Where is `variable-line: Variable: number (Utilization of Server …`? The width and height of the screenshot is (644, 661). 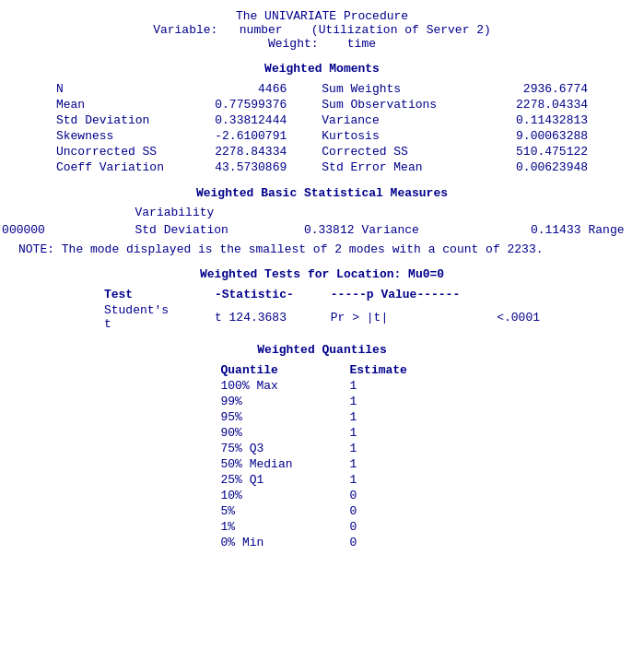
variable-line: Variable: number (Utilization of Server … is located at coordinates (322, 30).